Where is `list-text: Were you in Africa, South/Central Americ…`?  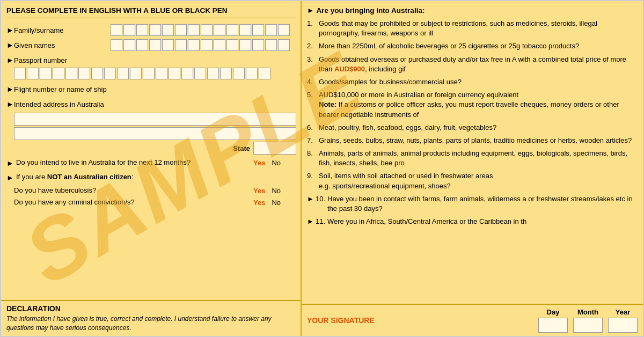
list-text: Were you in Africa, South/Central Americ… is located at coordinates (483, 222).